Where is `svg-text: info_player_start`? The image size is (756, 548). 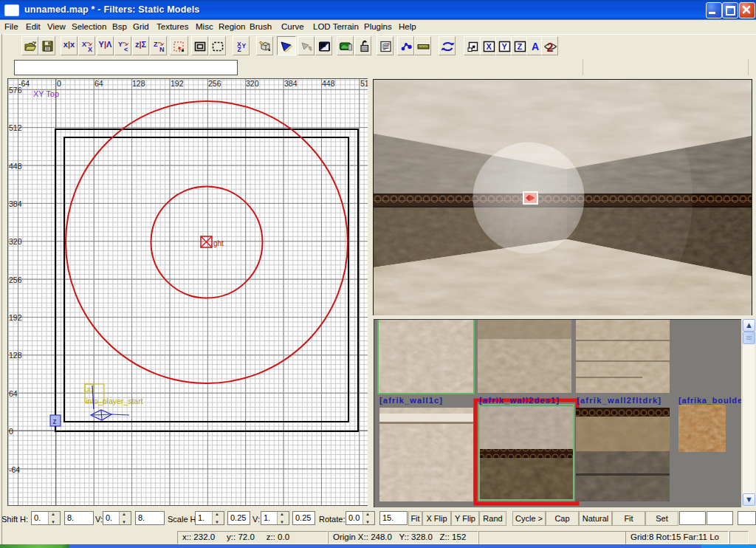
svg-text: info_player_start is located at coordinates (114, 401).